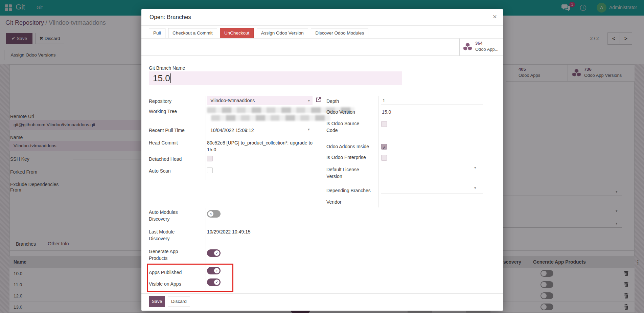  Describe the element at coordinates (160, 101) in the screenshot. I see `repository-label: Repository` at that location.